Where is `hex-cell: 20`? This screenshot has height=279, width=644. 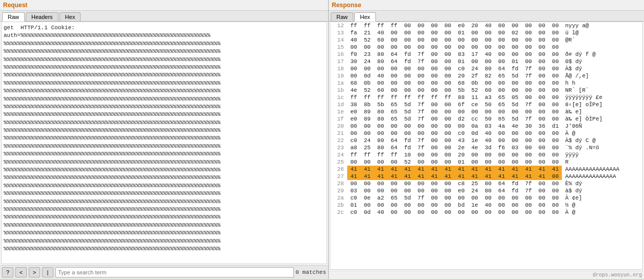 hex-cell: 20 is located at coordinates (461, 155).